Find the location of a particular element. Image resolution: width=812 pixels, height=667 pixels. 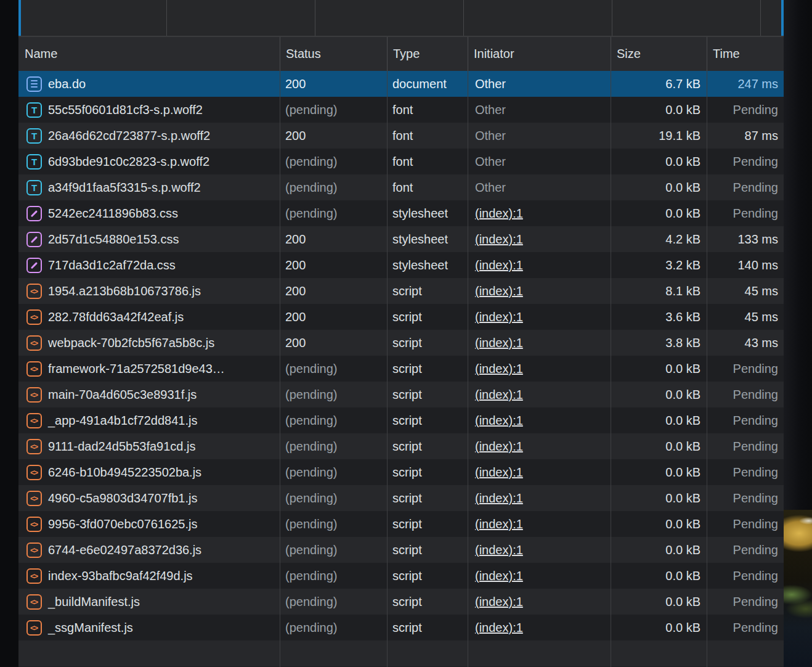

table-row: 4960-c5a9803d34707fb1.js (pending) scrip… is located at coordinates (401, 498).